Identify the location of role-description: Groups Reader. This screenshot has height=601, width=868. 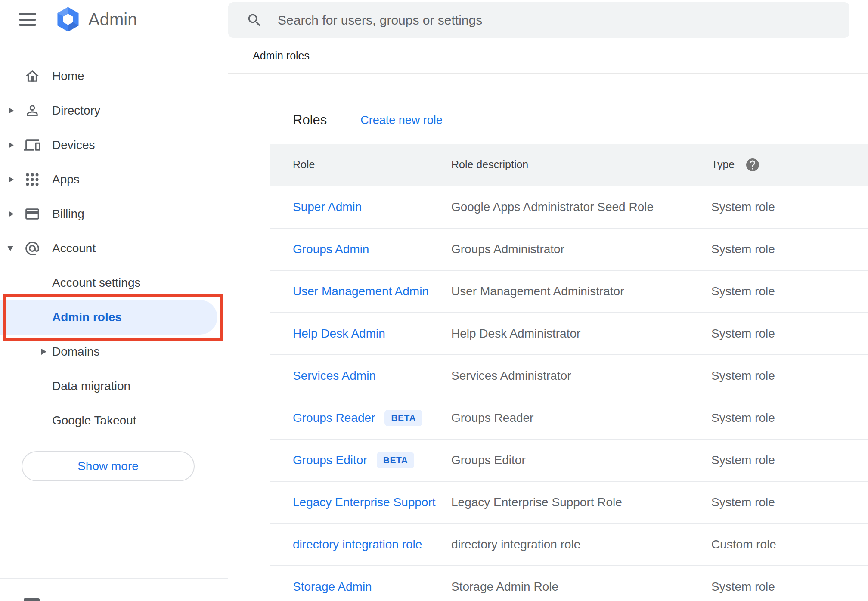
(581, 418).